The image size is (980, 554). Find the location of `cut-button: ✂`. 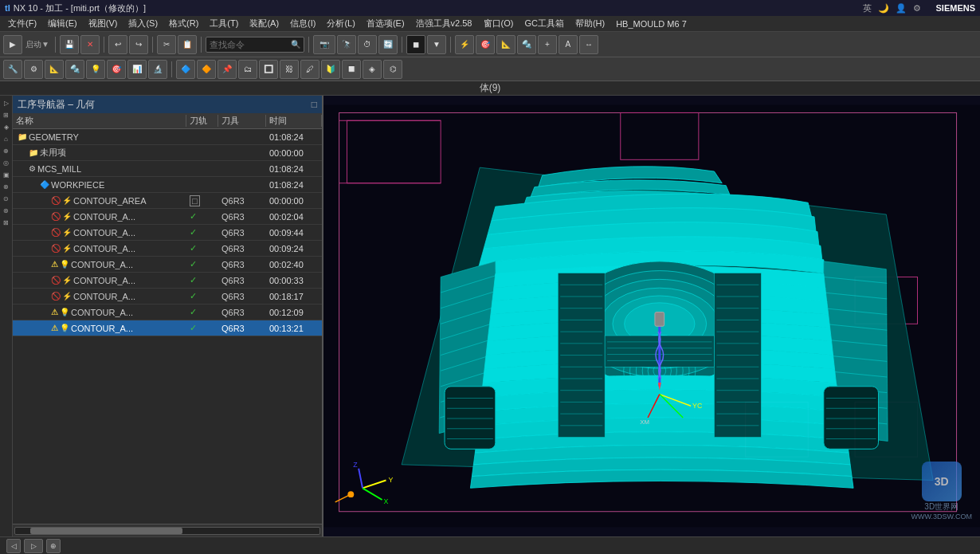

cut-button: ✂ is located at coordinates (167, 45).